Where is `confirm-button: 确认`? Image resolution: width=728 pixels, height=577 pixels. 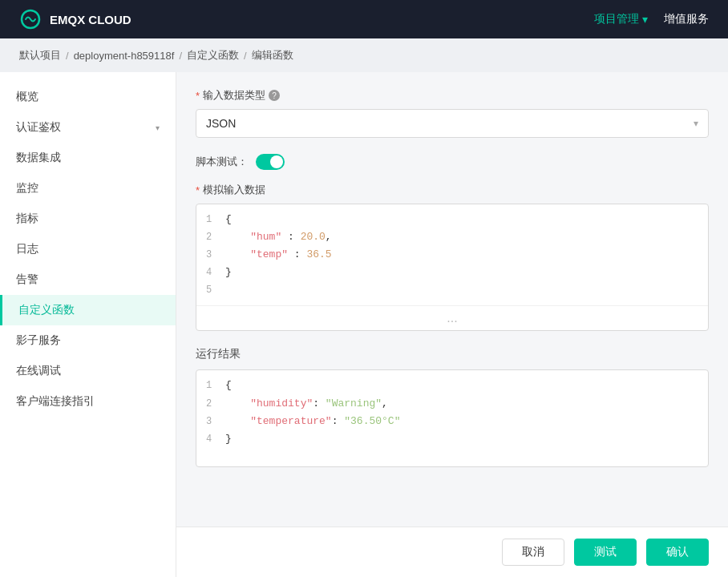 confirm-button: 确认 is located at coordinates (677, 552).